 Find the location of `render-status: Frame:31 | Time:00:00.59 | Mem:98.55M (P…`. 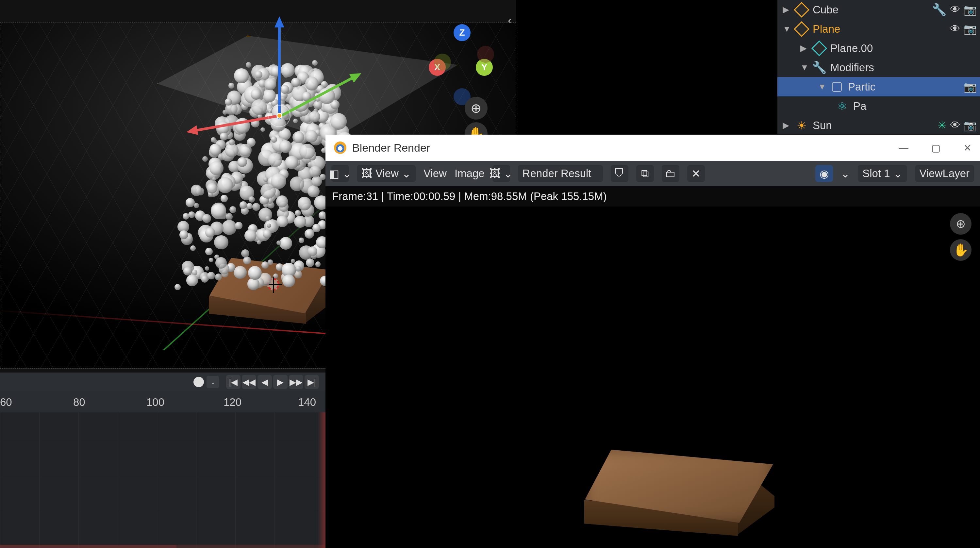

render-status: Frame:31 | Time:00:00.59 | Mem:98.55M (P… is located at coordinates (653, 196).